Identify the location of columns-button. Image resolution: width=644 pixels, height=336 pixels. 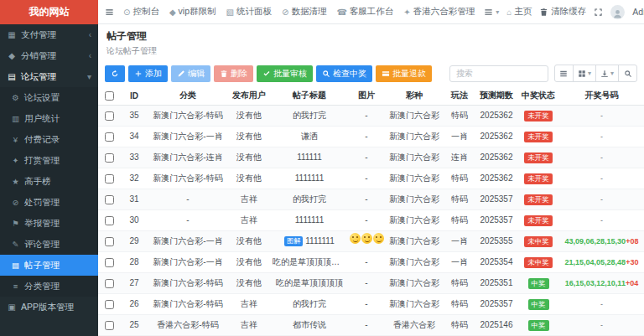
(564, 74).